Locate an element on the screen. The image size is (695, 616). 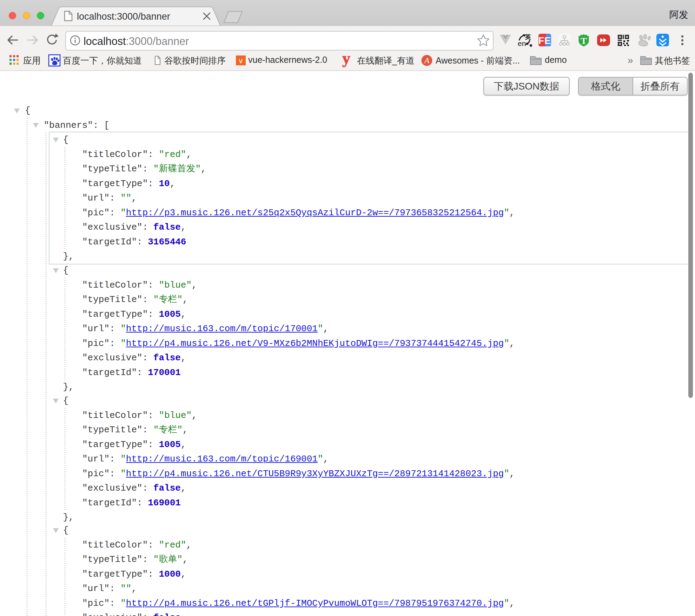
svg-text: A is located at coordinates (427, 60).